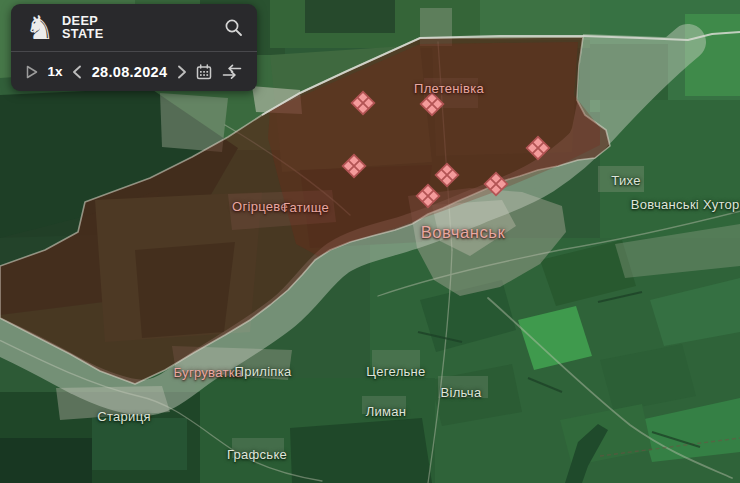  What do you see at coordinates (77, 72) in the screenshot?
I see `chevron-left-icon` at bounding box center [77, 72].